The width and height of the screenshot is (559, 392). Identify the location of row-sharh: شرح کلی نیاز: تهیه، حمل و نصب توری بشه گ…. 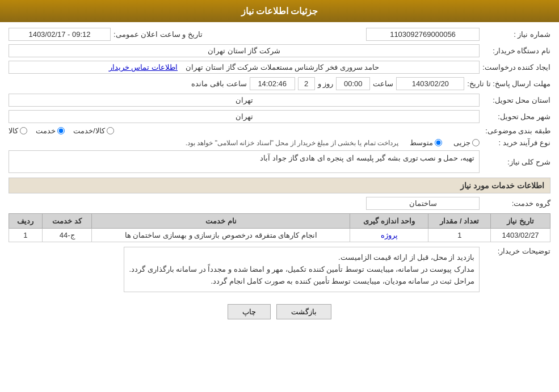
(279, 162).